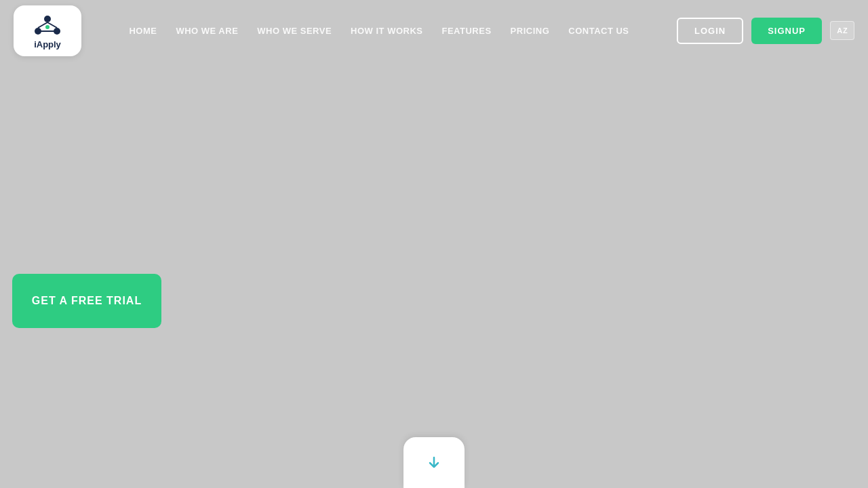  Describe the element at coordinates (142, 31) in the screenshot. I see `nav-item-home: HOME` at that location.